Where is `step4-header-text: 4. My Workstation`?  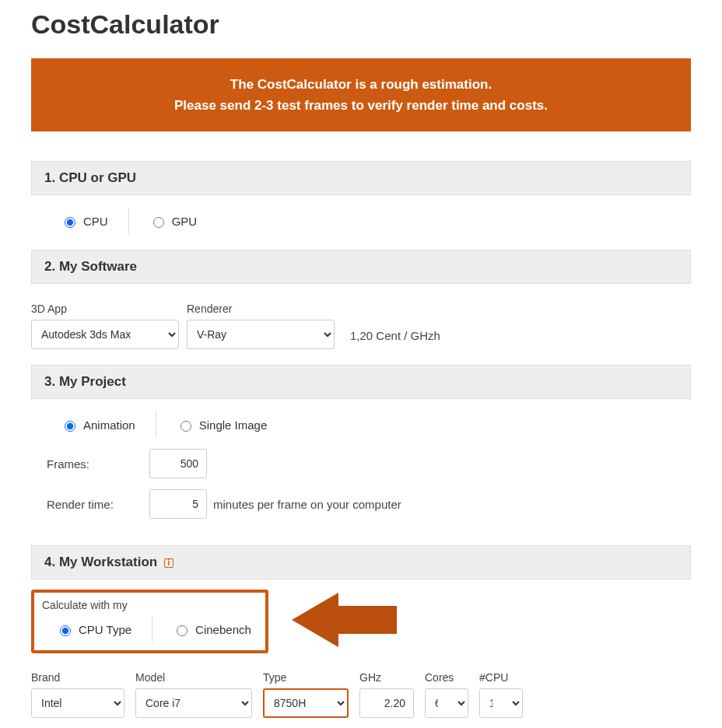
step4-header-text: 4. My Workstation is located at coordinates (101, 562).